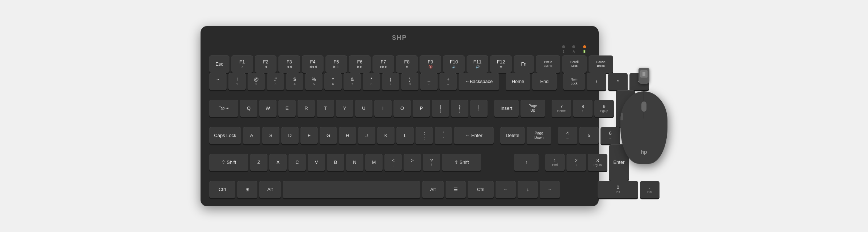 Image resolution: width=868 pixels, height=232 pixels. What do you see at coordinates (247, 190) in the screenshot?
I see `key-win: ⊞` at bounding box center [247, 190].